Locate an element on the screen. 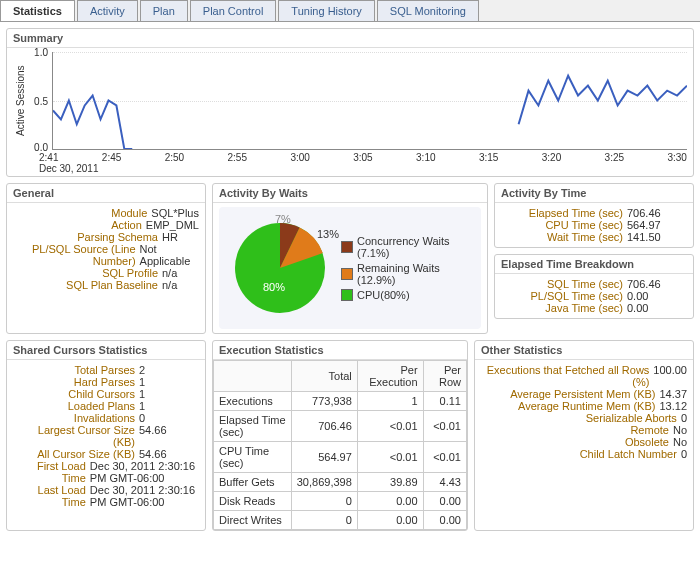  exec-title: Execution Statistics is located at coordinates (340, 350).